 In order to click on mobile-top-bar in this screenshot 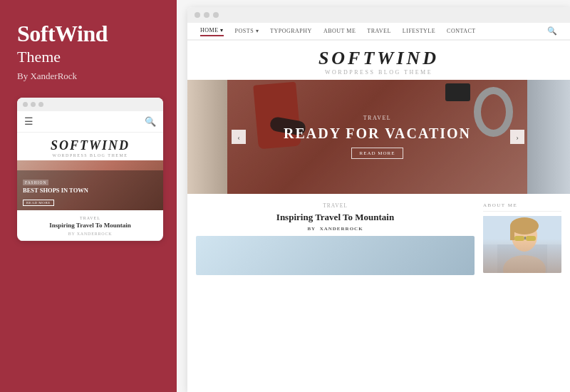, I will do `click(90, 104)`.